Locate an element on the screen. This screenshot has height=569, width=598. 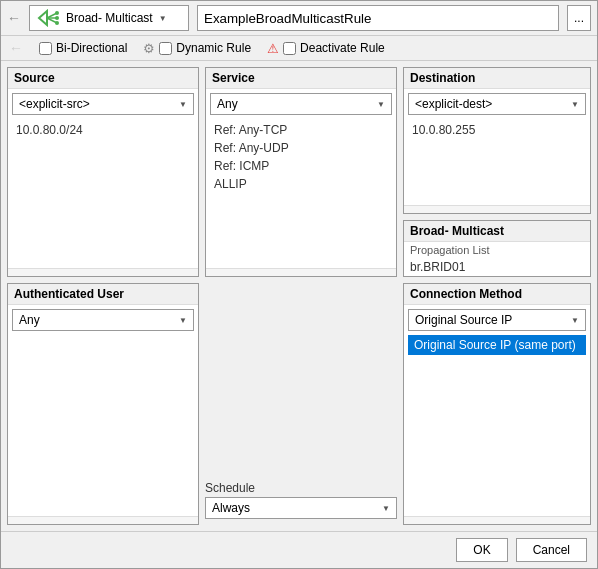
back-toolbar-icon: ← is located at coordinates (16, 48).